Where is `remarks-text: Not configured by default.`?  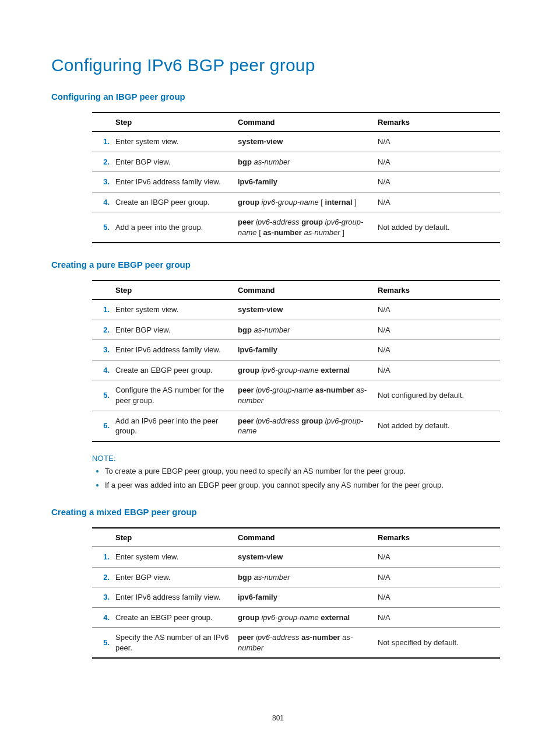 remarks-text: Not configured by default. is located at coordinates (438, 396).